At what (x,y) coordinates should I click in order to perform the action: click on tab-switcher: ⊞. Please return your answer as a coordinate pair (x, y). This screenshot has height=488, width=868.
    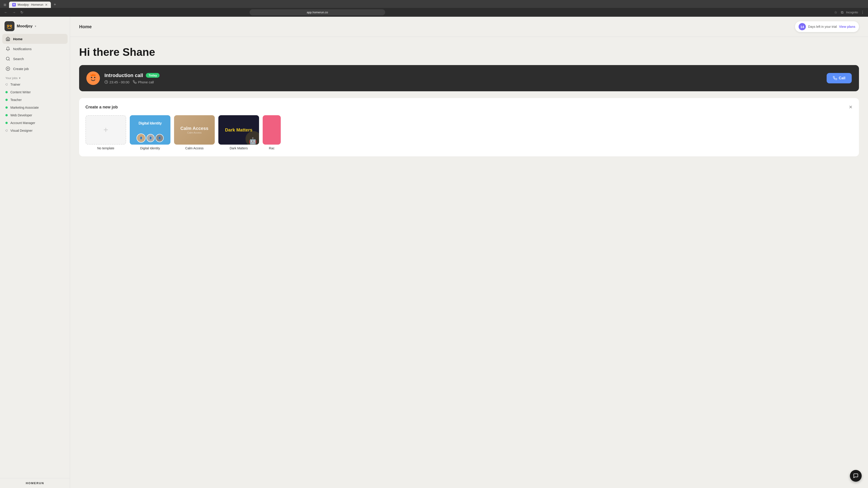
    Looking at the image, I should click on (5, 5).